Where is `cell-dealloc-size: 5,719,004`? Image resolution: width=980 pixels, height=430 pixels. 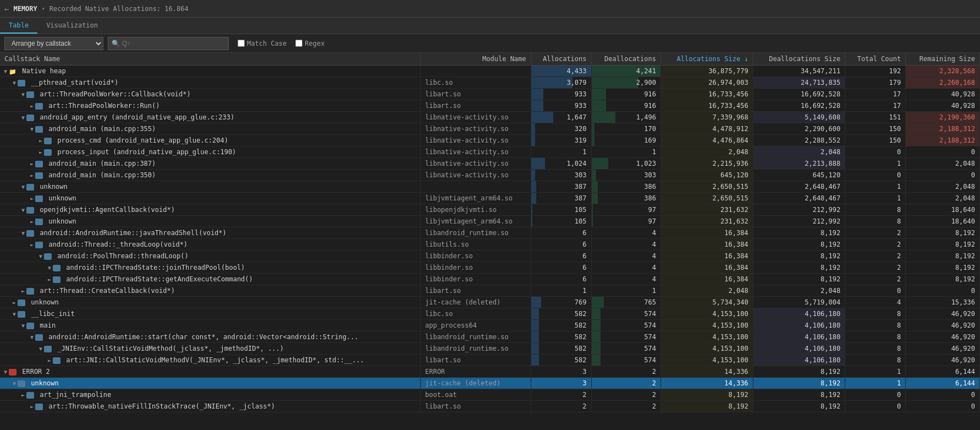 cell-dealloc-size: 5,719,004 is located at coordinates (799, 303).